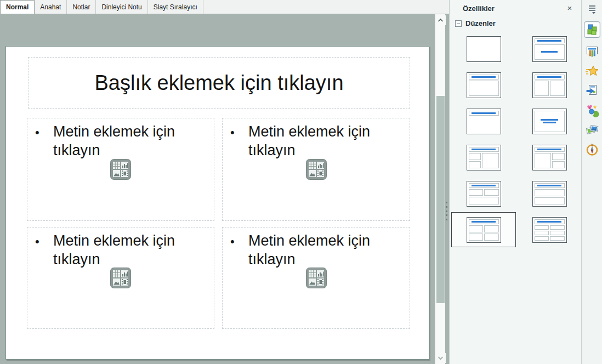 The image size is (602, 364). What do you see at coordinates (592, 90) in the screenshot?
I see `sidebar-tab-master-pages` at bounding box center [592, 90].